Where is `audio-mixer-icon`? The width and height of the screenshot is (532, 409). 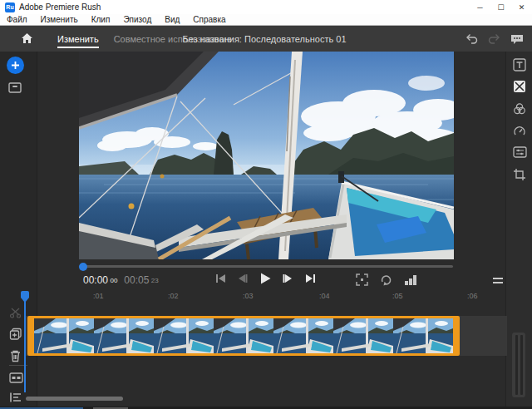 audio-mixer-icon is located at coordinates (16, 397).